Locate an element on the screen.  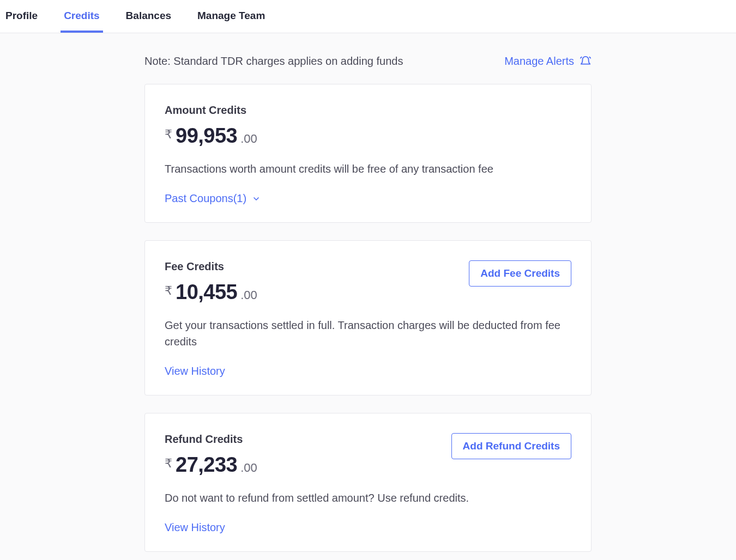
fee-credits-view-history-link: View History is located at coordinates (195, 372).